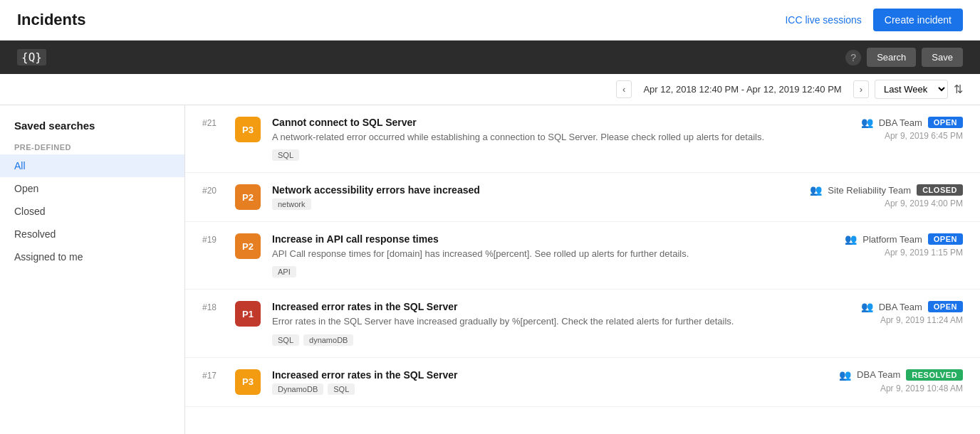 This screenshot has width=980, height=434. I want to click on search-syntax-icon: {Q}, so click(31, 57).